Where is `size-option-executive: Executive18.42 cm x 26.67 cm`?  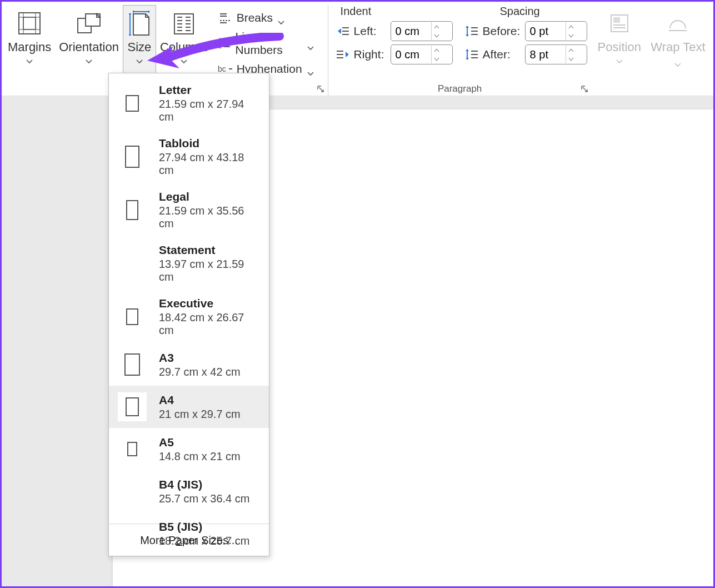
size-option-executive: Executive18.42 cm x 26.67 cm is located at coordinates (189, 317).